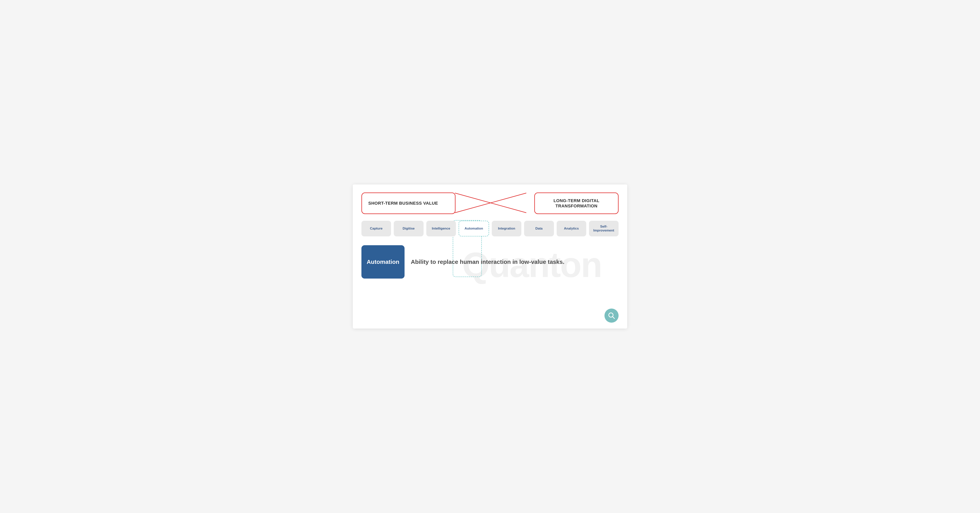  I want to click on pills-row: Capture Digitise Intelligence Automation…, so click(490, 228).